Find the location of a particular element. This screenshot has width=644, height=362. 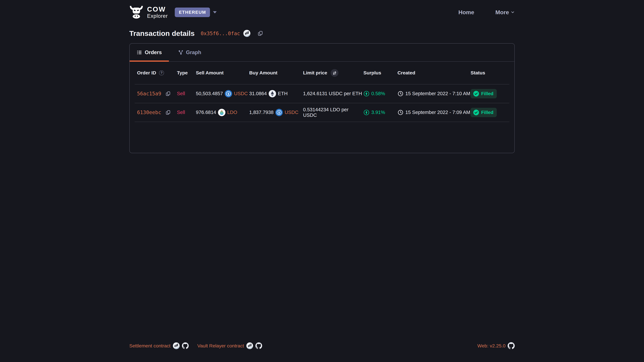

nav-more: More is located at coordinates (505, 12).